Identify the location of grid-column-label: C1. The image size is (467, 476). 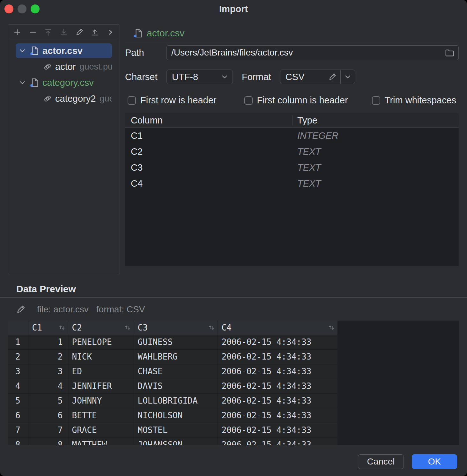
(37, 328).